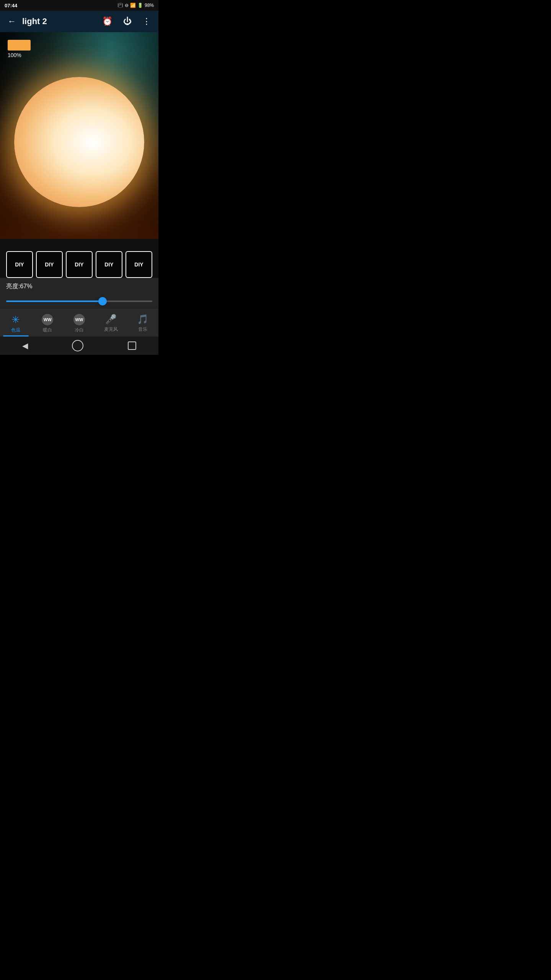  Describe the element at coordinates (27, 21) in the screenshot. I see `app-bar-left: ← light 2` at that location.